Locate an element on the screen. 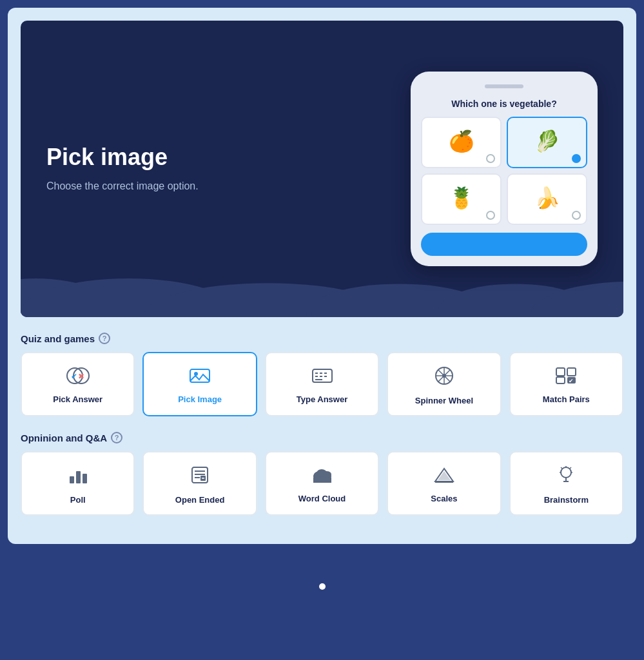 This screenshot has width=644, height=660. phone-mockup: Which one is vegetable? 🍊 🥬 🍍 is located at coordinates (504, 169).